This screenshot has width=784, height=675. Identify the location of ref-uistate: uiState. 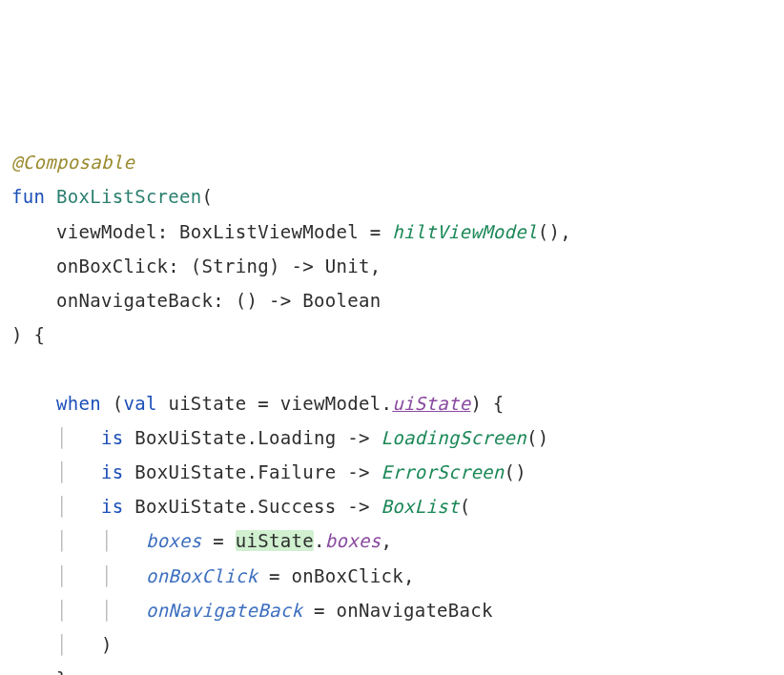
(275, 541).